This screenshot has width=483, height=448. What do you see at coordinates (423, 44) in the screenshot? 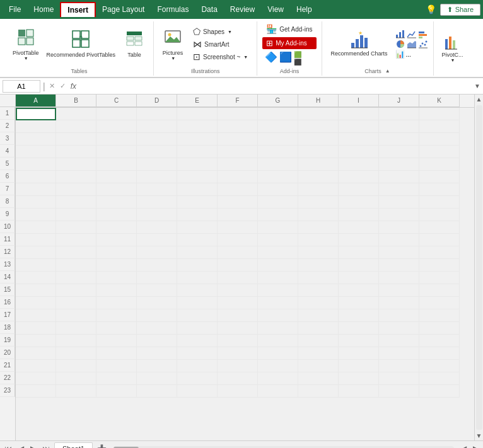
I see `scatter-chart-icon` at bounding box center [423, 44].